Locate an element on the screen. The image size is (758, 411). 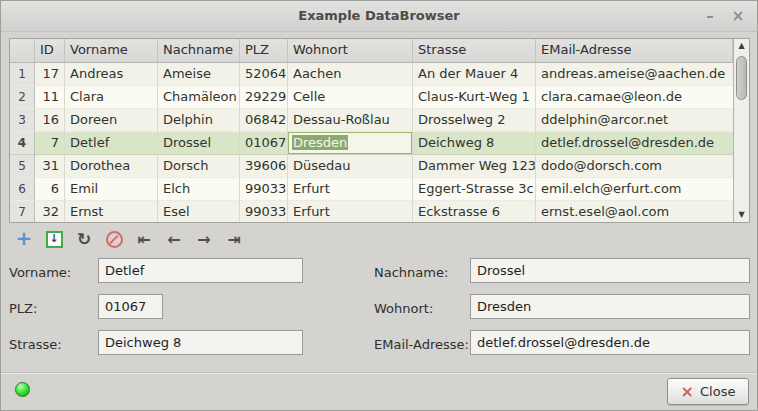
cell-email: emil.elch@erfurt.com is located at coordinates (634, 190).